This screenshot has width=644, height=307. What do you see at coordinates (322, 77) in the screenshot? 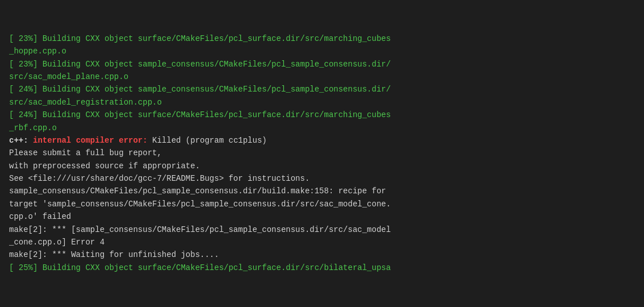
I see `terminal-line-4: src/sac_model_plane.cpp.o` at bounding box center [322, 77].